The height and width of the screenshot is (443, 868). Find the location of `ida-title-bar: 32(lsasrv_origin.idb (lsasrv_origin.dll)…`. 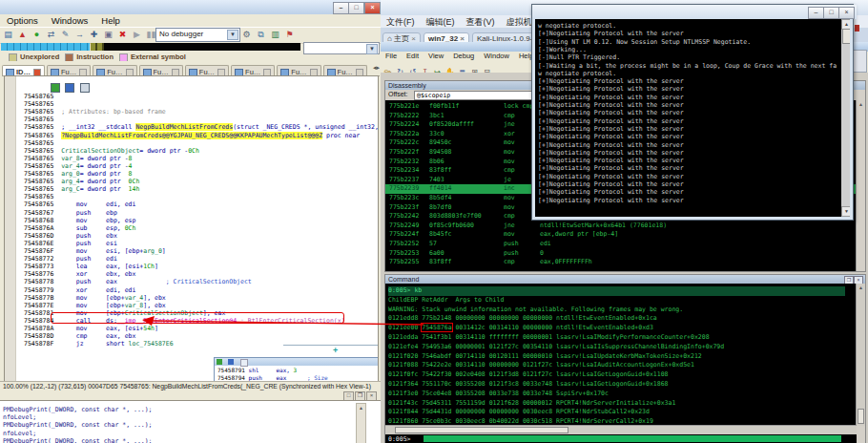

ida-title-bar: 32(lsasrv_origin.idb (lsasrv_origin.dll)… is located at coordinates (192, 8).